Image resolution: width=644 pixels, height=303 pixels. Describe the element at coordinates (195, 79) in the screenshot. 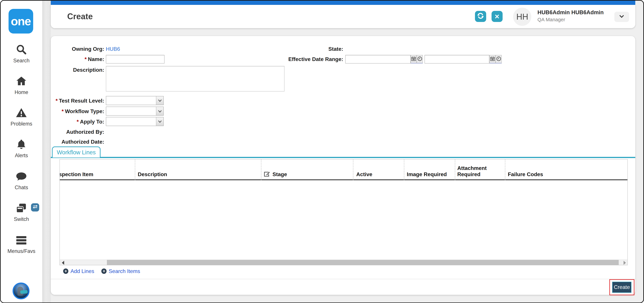

I see `description-textarea` at that location.